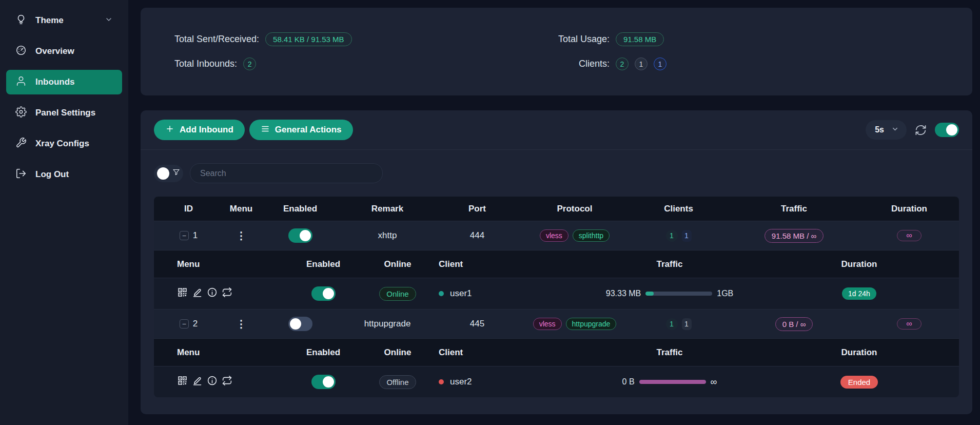  Describe the element at coordinates (199, 130) in the screenshot. I see `add-inbound-button: Add Inbound` at that location.